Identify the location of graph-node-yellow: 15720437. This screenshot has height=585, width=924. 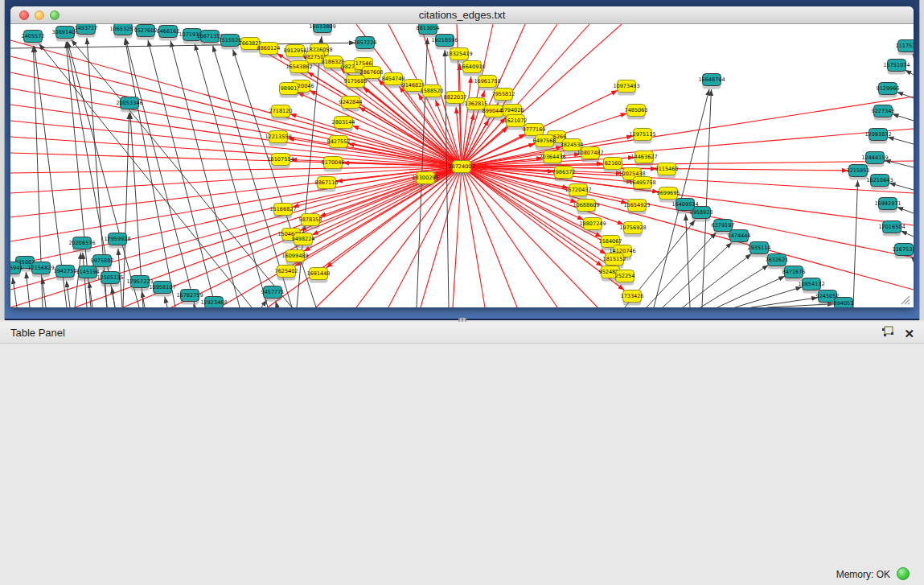
(577, 192).